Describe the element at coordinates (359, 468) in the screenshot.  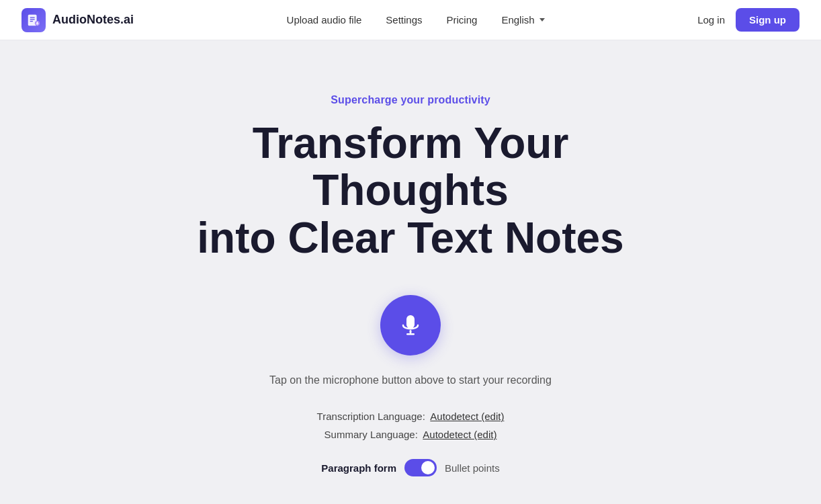
I see `paragraph-form-label: Paragraph form` at that location.